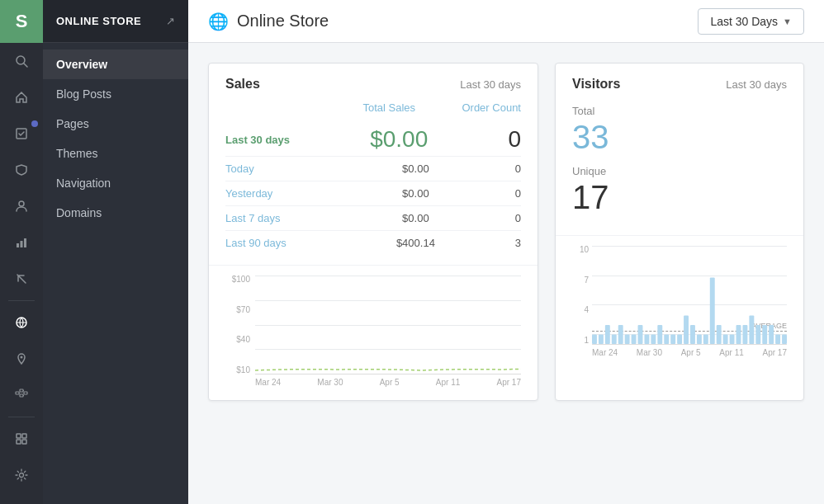 The width and height of the screenshot is (824, 504). Describe the element at coordinates (21, 395) in the screenshot. I see `channels-nav-icon` at that location.